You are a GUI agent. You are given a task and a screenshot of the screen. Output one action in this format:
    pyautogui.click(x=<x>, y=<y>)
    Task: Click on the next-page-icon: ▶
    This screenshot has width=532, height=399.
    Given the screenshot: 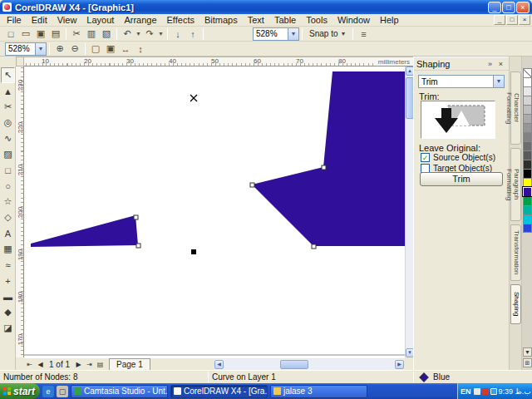 What is the action you would take?
    pyautogui.click(x=78, y=364)
    